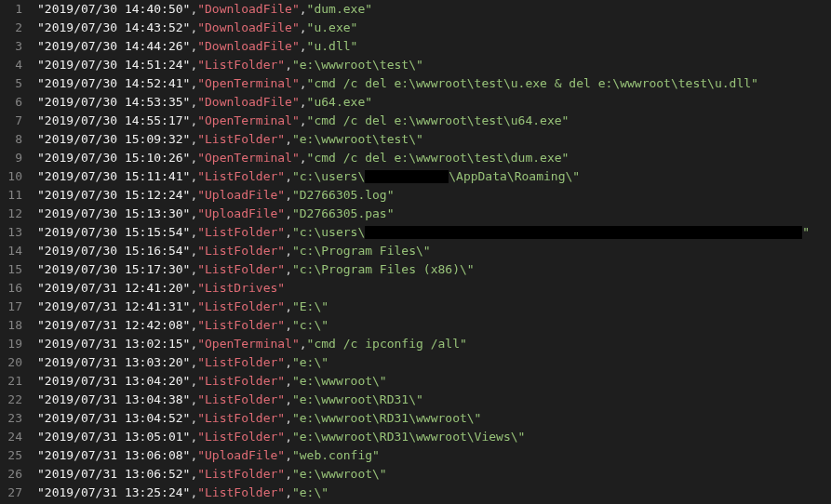 This screenshot has width=831, height=504. I want to click on code-line: "2019/07/30 15:11:41","ListFolder","c:\u…, so click(434, 177).